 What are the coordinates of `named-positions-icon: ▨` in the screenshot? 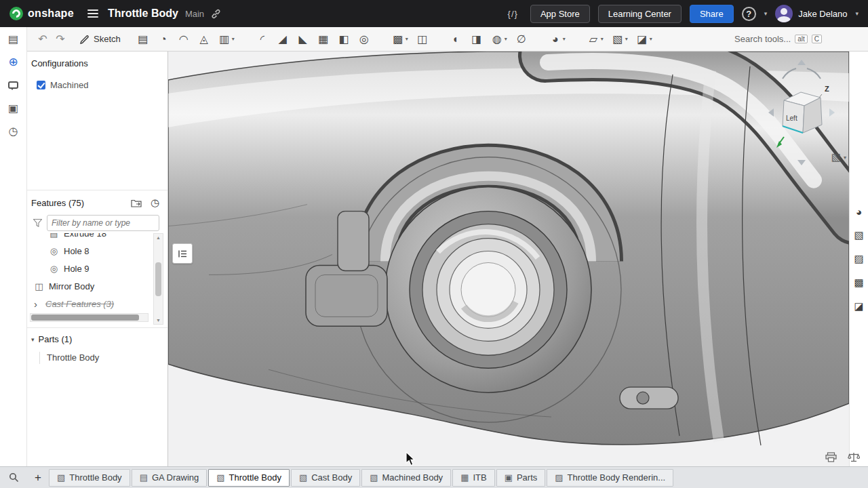 It's located at (859, 259).